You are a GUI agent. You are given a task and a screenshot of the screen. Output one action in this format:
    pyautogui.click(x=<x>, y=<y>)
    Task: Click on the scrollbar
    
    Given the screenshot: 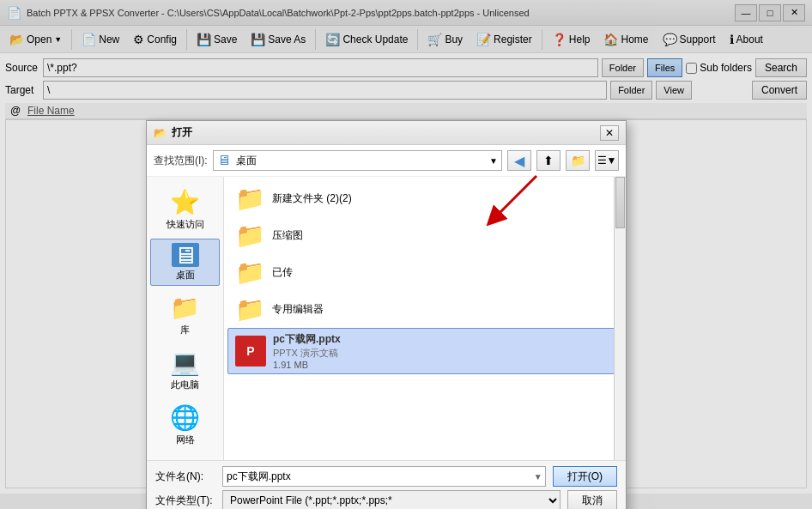 What is the action you would take?
    pyautogui.click(x=620, y=318)
    